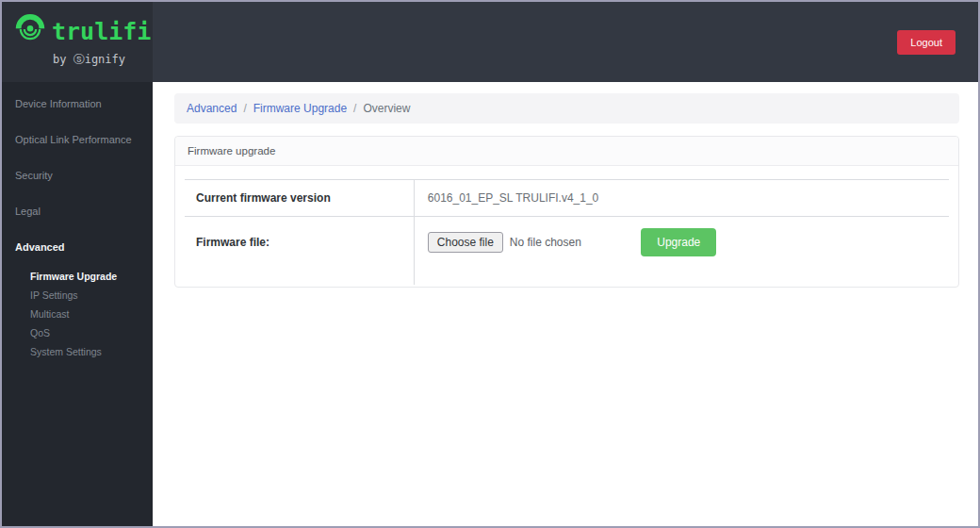 The height and width of the screenshot is (528, 980). What do you see at coordinates (678, 242) in the screenshot?
I see `upgrade-button: Upgrade` at bounding box center [678, 242].